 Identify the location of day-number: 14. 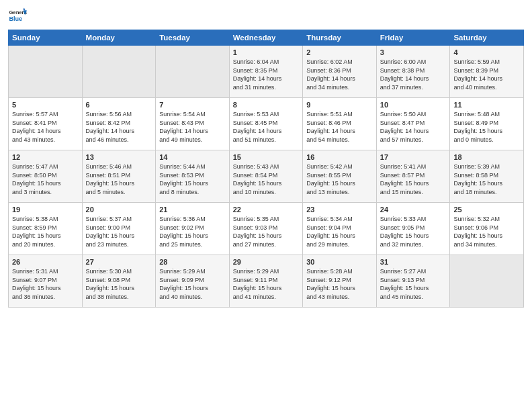
(192, 157).